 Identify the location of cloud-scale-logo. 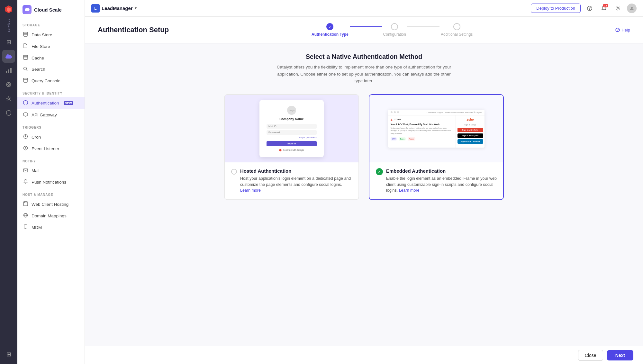
(27, 10).